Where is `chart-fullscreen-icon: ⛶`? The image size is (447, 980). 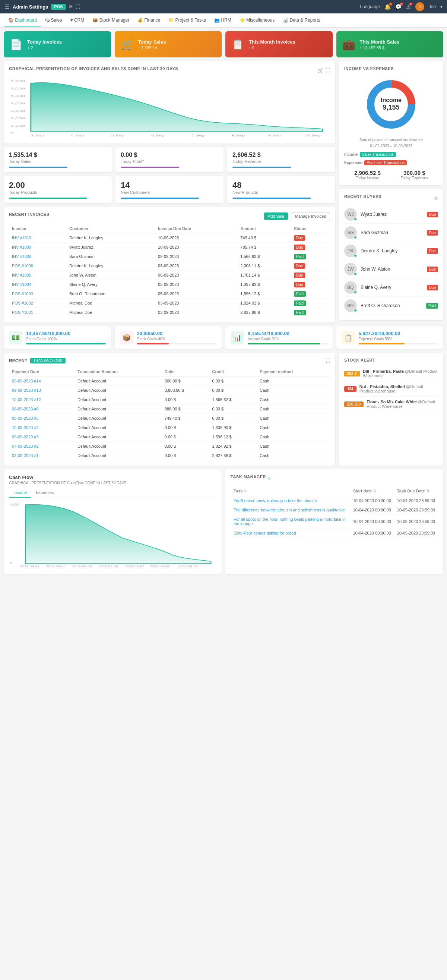
chart-fullscreen-icon: ⛶ is located at coordinates (328, 70).